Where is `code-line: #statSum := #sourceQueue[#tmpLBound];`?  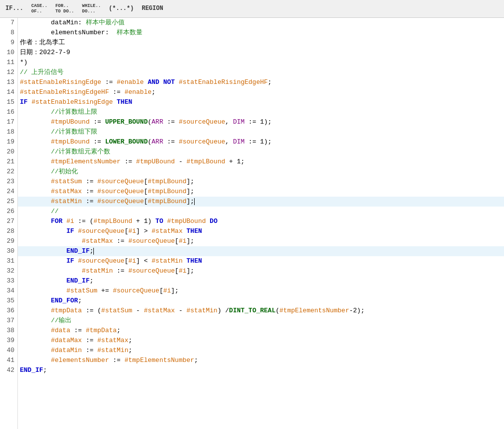
code-line: #statSum := #sourceQueue[#tmpLBound]; is located at coordinates (261, 182).